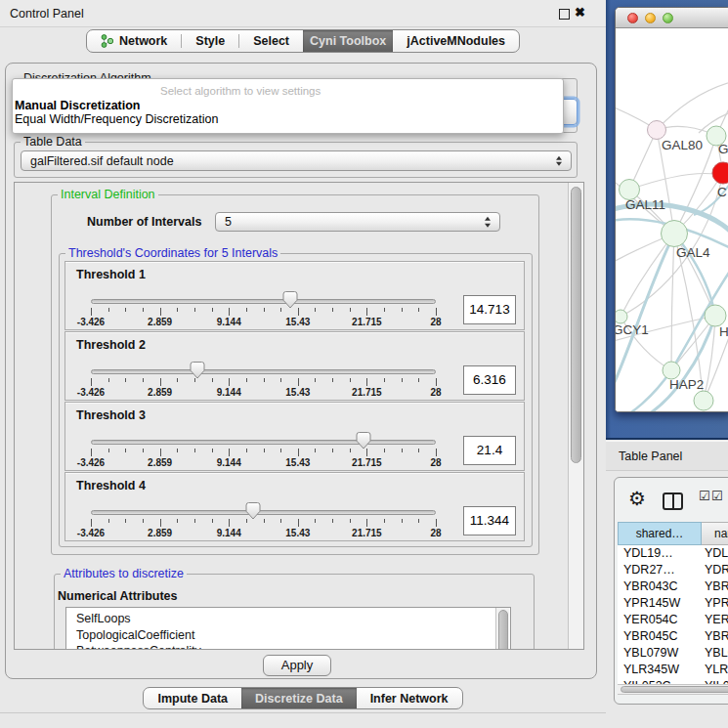  What do you see at coordinates (723, 149) in the screenshot?
I see `node-label: GA` at bounding box center [723, 149].